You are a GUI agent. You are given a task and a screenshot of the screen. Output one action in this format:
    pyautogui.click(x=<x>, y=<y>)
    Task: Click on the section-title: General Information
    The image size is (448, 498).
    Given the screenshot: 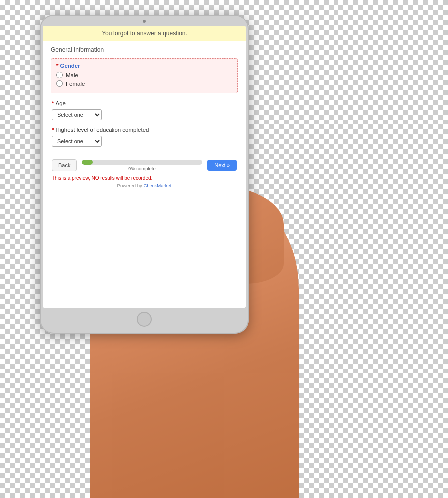 What is the action you would take?
    pyautogui.click(x=144, y=50)
    